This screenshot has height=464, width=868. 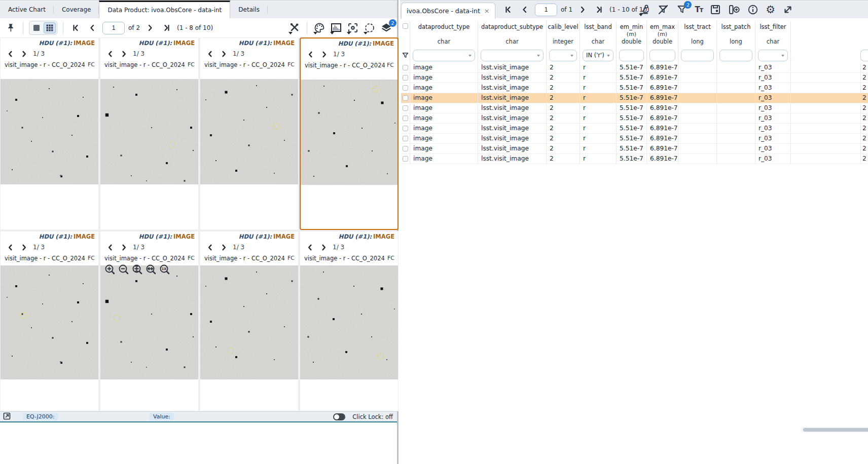 I want to click on filter-input-lsst_tract, so click(x=698, y=56).